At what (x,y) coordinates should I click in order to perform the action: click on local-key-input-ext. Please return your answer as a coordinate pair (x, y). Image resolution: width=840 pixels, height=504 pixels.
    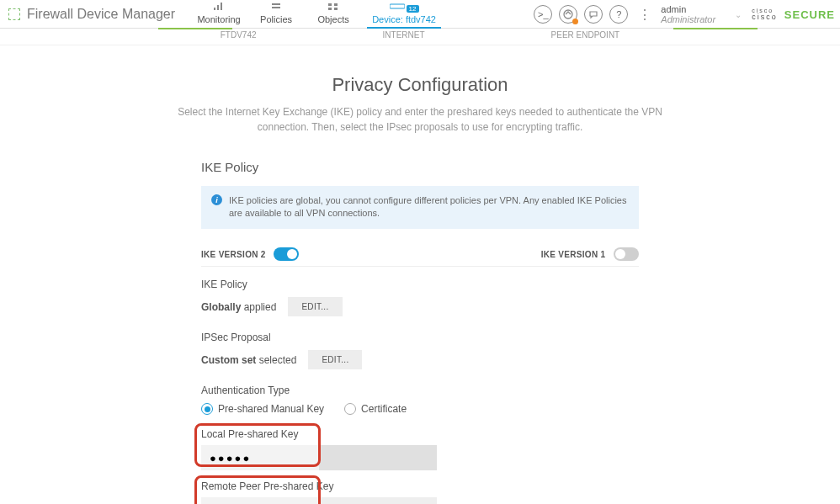
    Looking at the image, I should click on (378, 458).